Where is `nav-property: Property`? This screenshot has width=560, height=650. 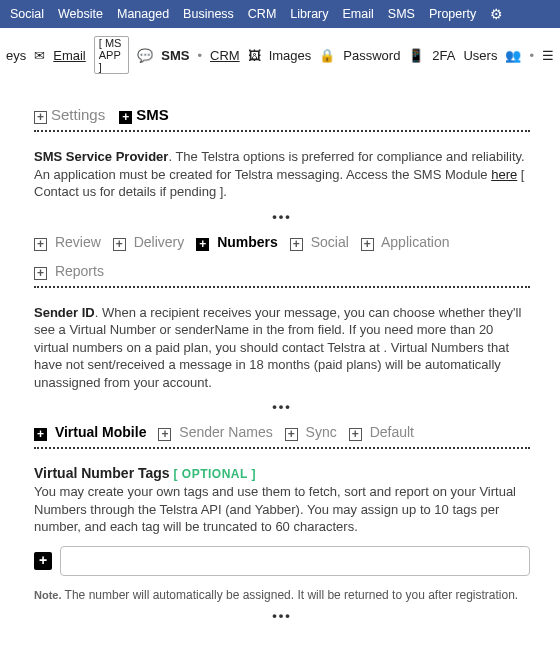 nav-property: Property is located at coordinates (452, 14).